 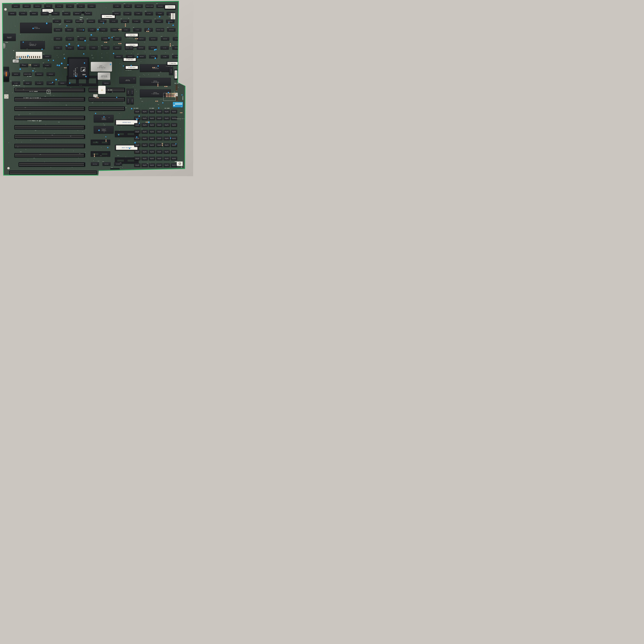 I want to click on eprom-sticker: PTM-1200A- 1, so click(x=48, y=11).